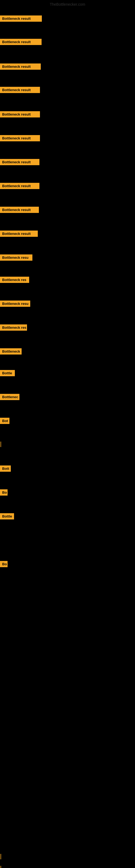 This screenshot has height=868, width=135. What do you see at coordinates (19, 162) in the screenshot?
I see `bottleneck-badge-7: Bottleneck result` at bounding box center [19, 162].